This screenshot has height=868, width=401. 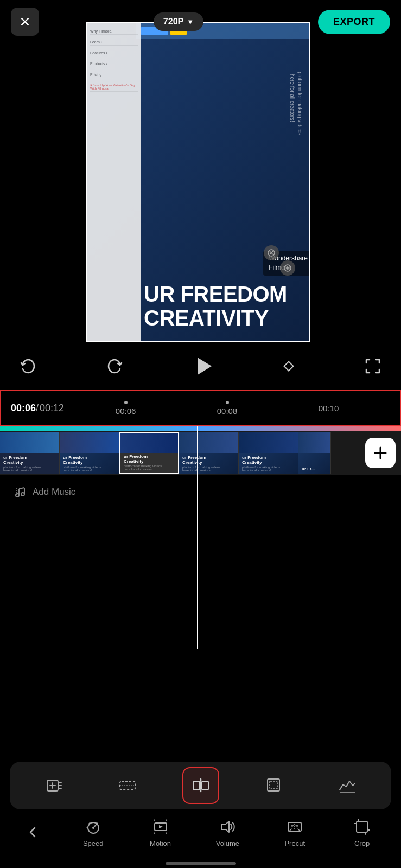 What do you see at coordinates (30, 453) in the screenshot?
I see `track-thumb-1: ur FreedomCreativity platform for making…` at bounding box center [30, 453].